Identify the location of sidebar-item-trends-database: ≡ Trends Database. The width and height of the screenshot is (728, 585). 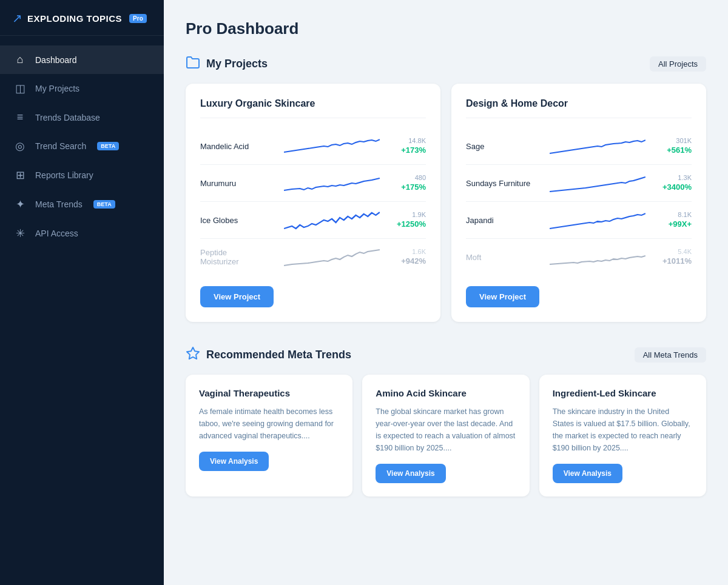
(82, 118).